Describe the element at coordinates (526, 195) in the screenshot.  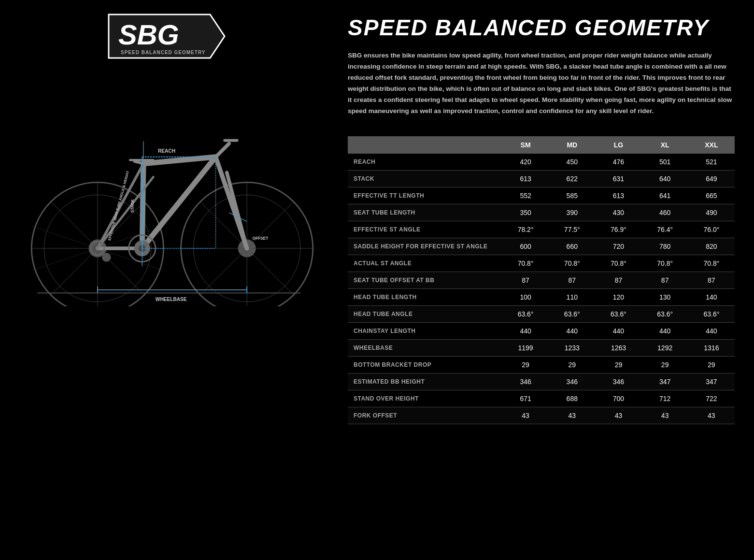
I see `row-value: 552` at that location.